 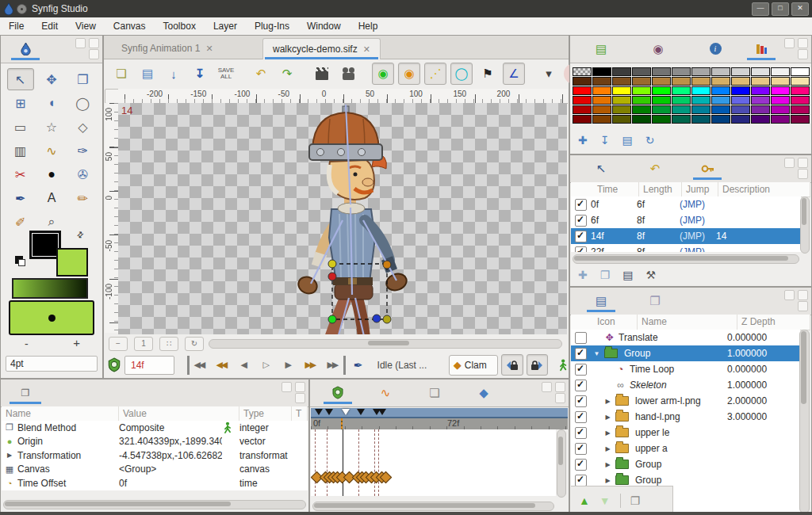 What do you see at coordinates (658, 49) in the screenshot?
I see `tab-navigator: ◉` at bounding box center [658, 49].